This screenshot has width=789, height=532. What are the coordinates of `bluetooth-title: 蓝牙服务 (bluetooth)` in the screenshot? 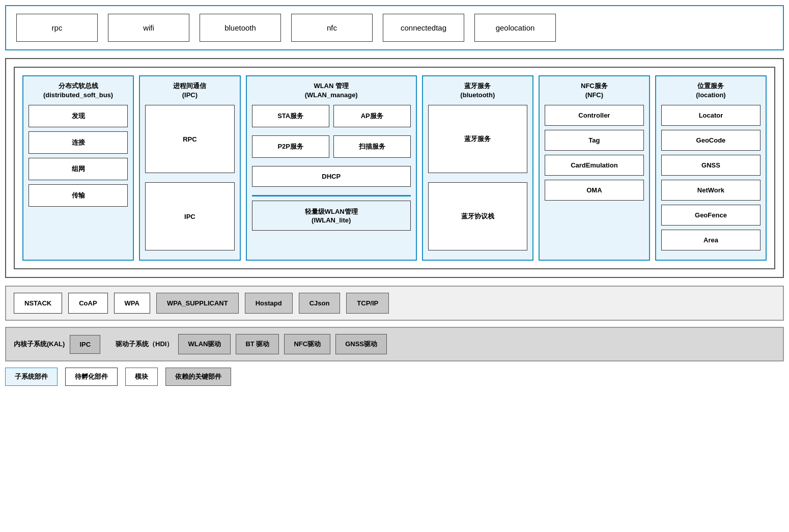 It's located at (477, 91).